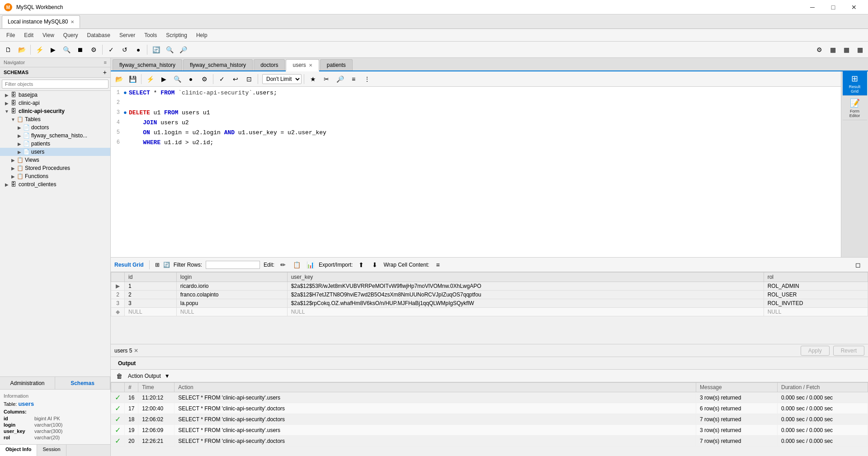  Describe the element at coordinates (525, 277) in the screenshot. I see `col-header-user-key: user_key` at that location.